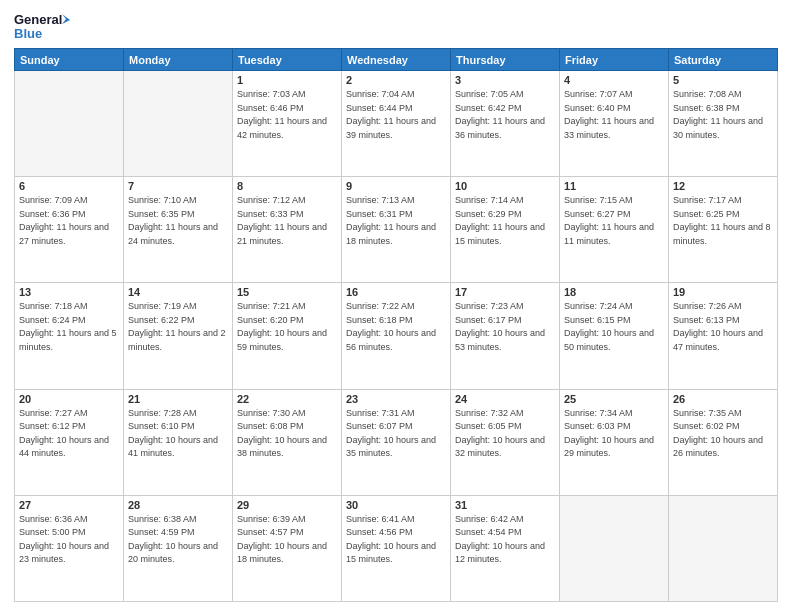  I want to click on calendar-cell: 30Sunrise: 6:41 AMSunset: 4:56 PMDayligh…, so click(396, 548).